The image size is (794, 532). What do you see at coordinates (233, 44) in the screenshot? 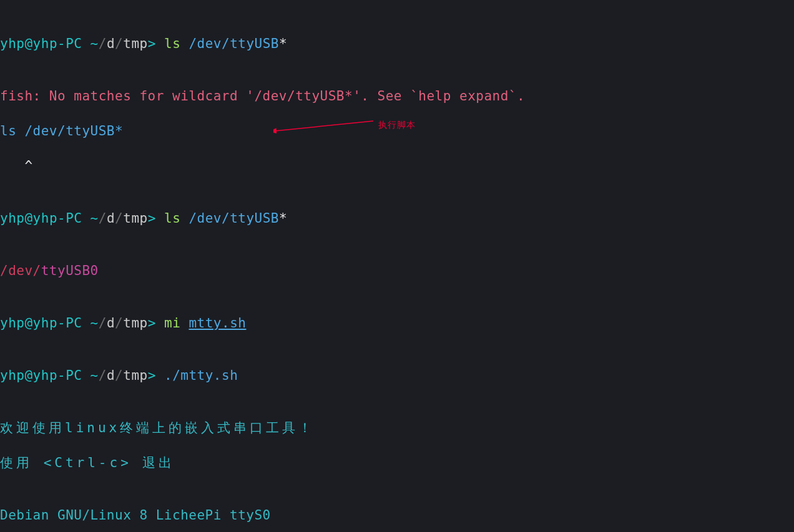
I see `cmd-arg: /dev/ttyUSB` at bounding box center [233, 44].